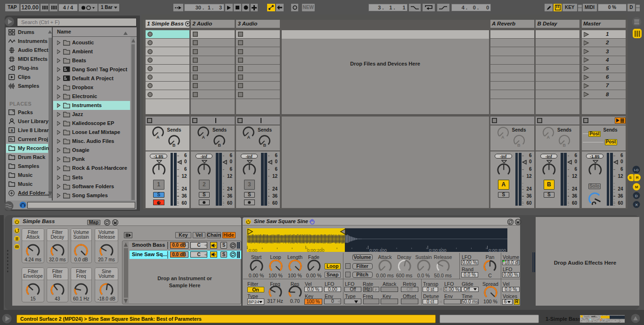  I want to click on svg-text: 0:00:800, so click(497, 250).